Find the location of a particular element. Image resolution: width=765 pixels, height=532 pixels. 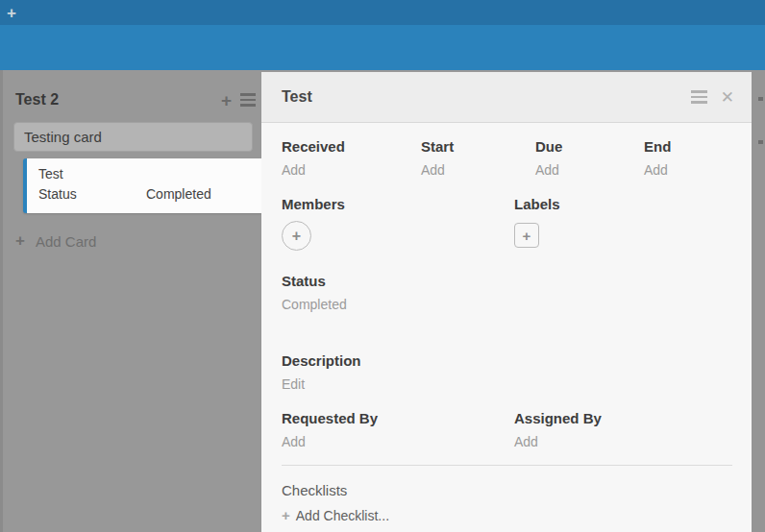

date-label: Start is located at coordinates (479, 146).